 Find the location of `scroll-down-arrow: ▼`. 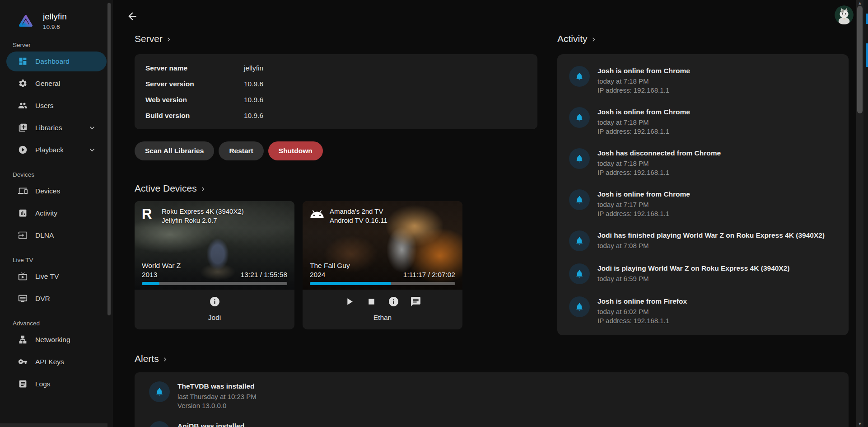

scroll-down-arrow: ▼ is located at coordinates (860, 424).